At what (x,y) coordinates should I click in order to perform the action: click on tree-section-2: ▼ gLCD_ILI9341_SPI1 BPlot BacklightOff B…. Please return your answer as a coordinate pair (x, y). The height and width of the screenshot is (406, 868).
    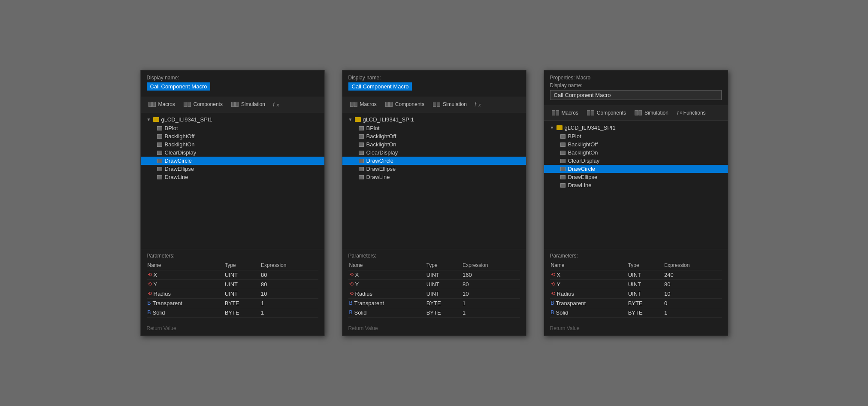
    Looking at the image, I should click on (434, 181).